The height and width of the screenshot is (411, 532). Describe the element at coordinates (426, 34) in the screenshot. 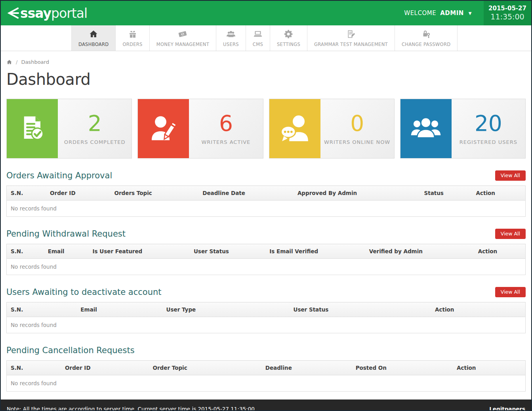

I see `lock-key-icon` at that location.